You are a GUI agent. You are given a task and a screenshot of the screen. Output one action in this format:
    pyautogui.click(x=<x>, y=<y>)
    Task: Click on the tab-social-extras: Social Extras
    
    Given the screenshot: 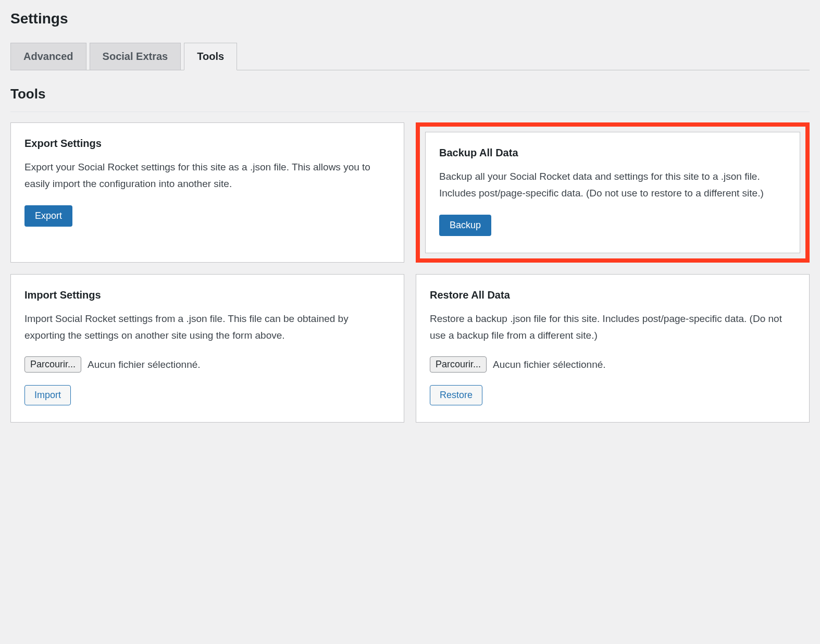 What is the action you would take?
    pyautogui.click(x=135, y=56)
    